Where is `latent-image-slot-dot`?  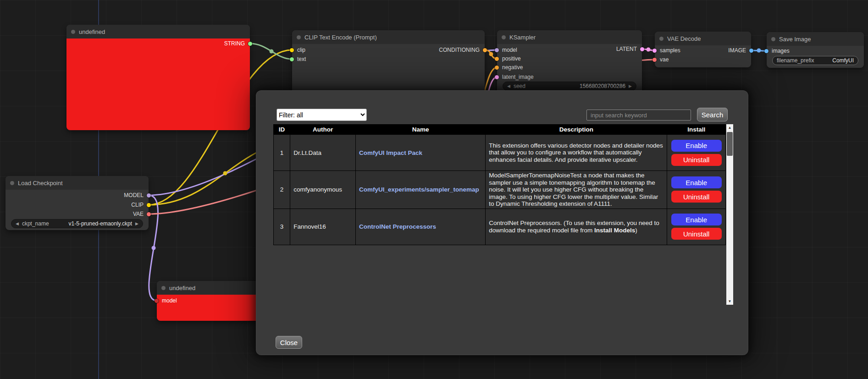
latent-image-slot-dot is located at coordinates (497, 77).